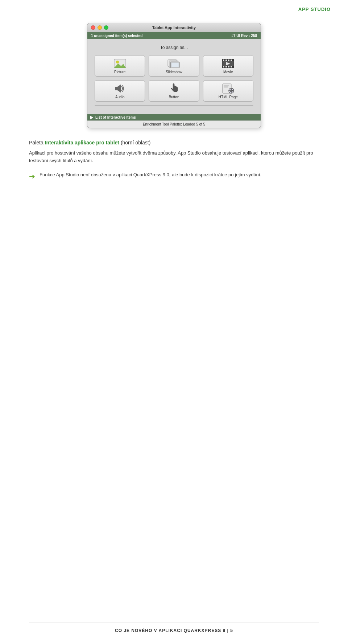 The height and width of the screenshot is (644, 348). What do you see at coordinates (174, 631) in the screenshot?
I see `footer-text: CO JE NOVÉHO V APLIKACI QUARKXPRESS 9 | …` at bounding box center [174, 631].